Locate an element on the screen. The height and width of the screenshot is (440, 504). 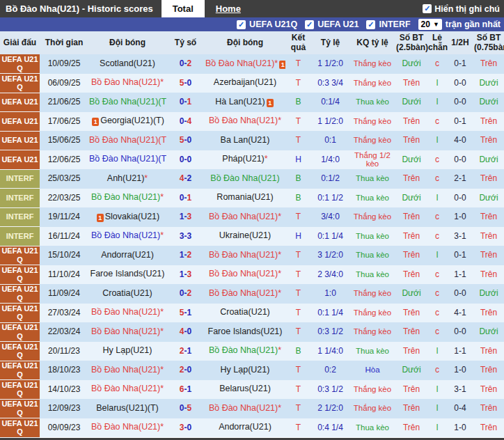
team-name: Hà Lan(U21) is located at coordinates (240, 102).